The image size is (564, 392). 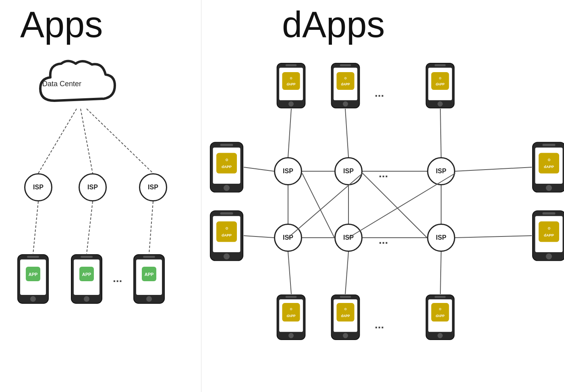 What do you see at coordinates (346, 318) in the screenshot?
I see `phone-bottom-2: ⚙ dAPP` at bounding box center [346, 318].